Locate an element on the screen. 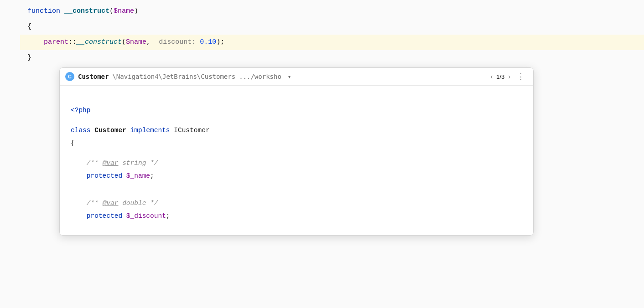 This screenshot has height=308, width=644. popup-line-class: class Customer implements ICustomer is located at coordinates (296, 130).